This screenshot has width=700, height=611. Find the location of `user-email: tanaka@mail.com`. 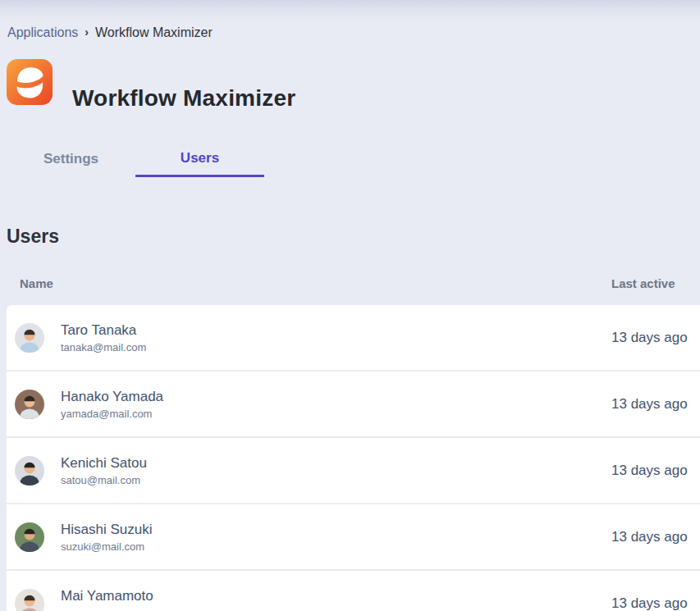

user-email: tanaka@mail.com is located at coordinates (103, 348).